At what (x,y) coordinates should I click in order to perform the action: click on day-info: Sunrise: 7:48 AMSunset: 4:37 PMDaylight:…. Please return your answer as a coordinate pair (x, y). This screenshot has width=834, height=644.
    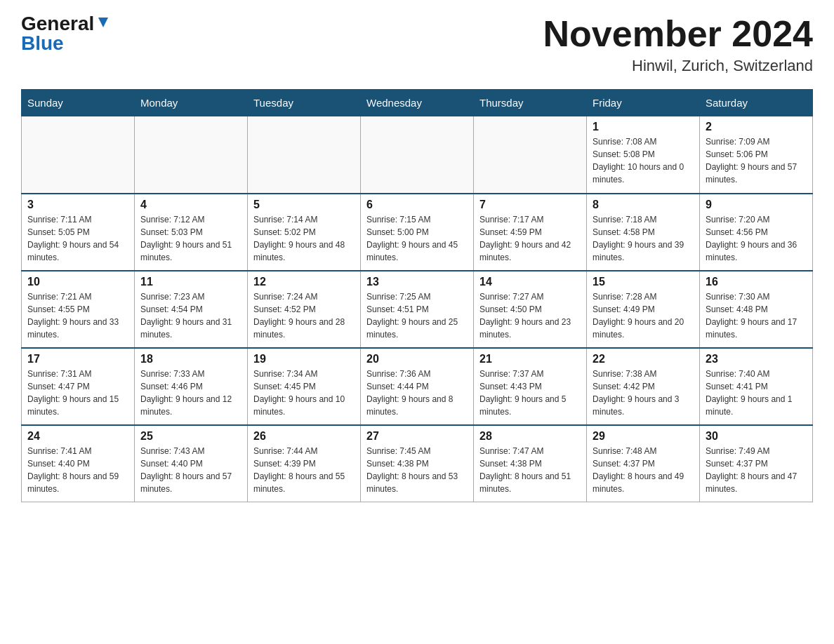
    Looking at the image, I should click on (643, 470).